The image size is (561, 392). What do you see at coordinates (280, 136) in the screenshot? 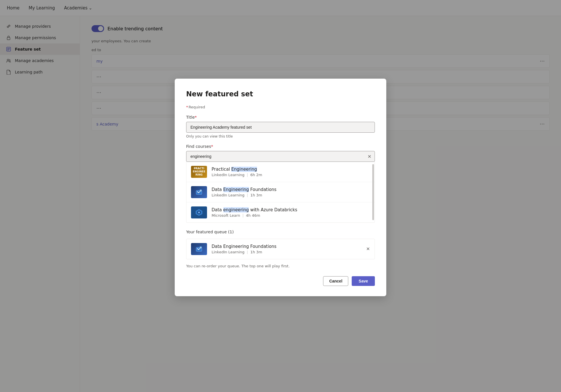
I see `title-hint: Only you can view this title` at bounding box center [280, 136].